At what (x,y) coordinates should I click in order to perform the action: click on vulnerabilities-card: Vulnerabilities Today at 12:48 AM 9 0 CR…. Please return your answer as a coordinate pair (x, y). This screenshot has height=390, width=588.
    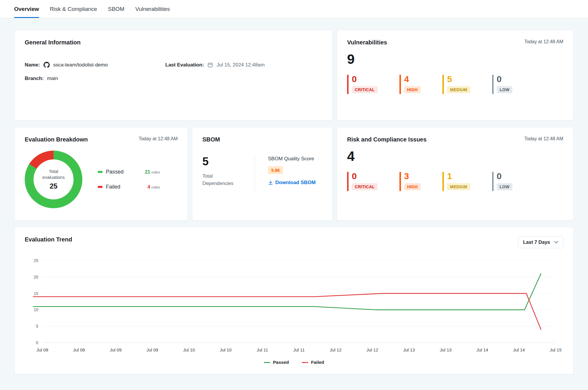
    Looking at the image, I should click on (455, 75).